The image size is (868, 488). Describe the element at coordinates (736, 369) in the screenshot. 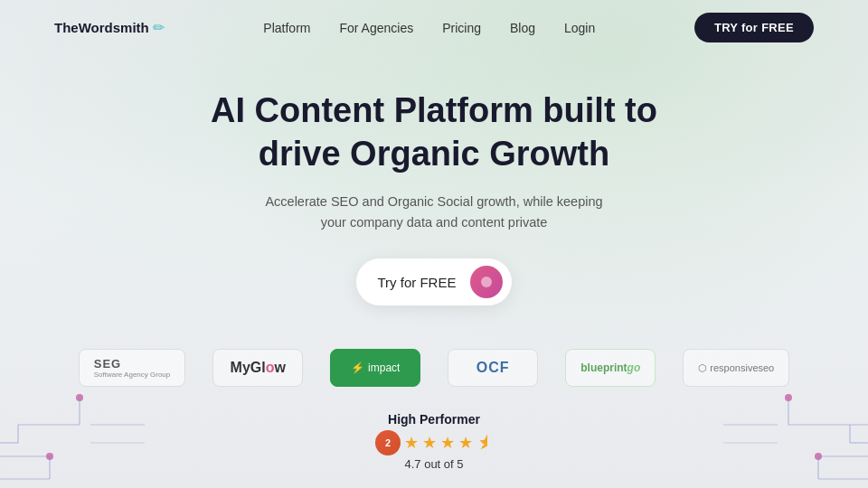

I see `responsiveseo-text: ⬡ responsiveseo` at that location.